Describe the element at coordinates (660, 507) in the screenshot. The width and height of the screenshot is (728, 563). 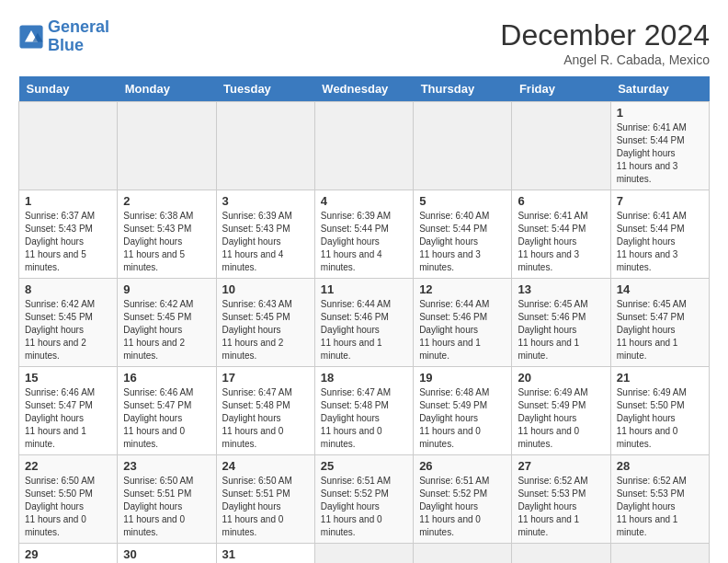
I see `day-info: Sunrise: 6:52 AM Sunset: 5:53 PM Dayligh…` at that location.